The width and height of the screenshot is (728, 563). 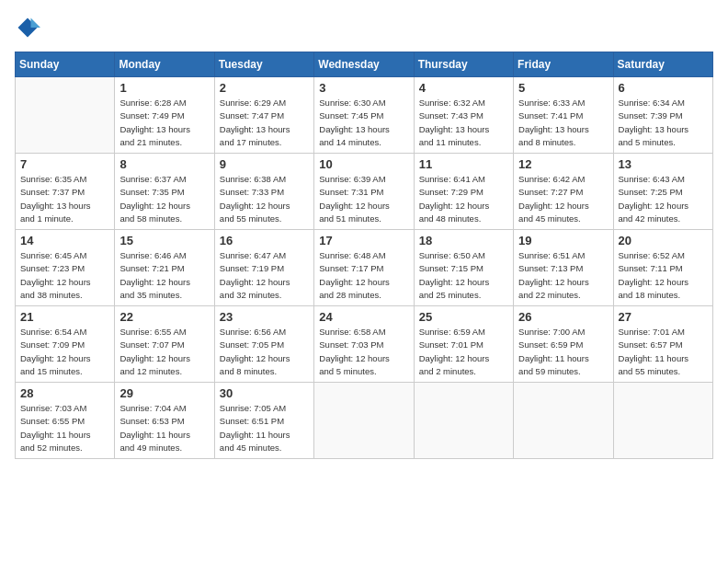 What do you see at coordinates (164, 394) in the screenshot?
I see `day-number: 29` at bounding box center [164, 394].